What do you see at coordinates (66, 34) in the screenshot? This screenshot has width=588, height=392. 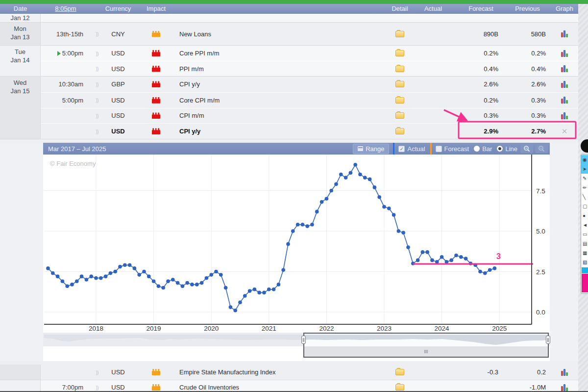 I see `event-time: 13th-15th` at bounding box center [66, 34].